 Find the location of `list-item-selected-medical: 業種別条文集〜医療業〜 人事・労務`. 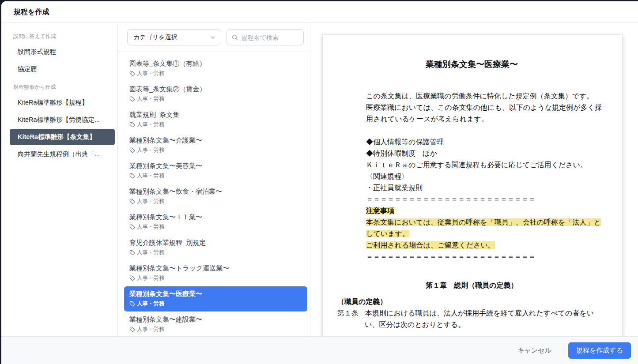

list-item-selected-medical: 業種別条文集〜医療業〜 人事・労務 is located at coordinates (215, 299).